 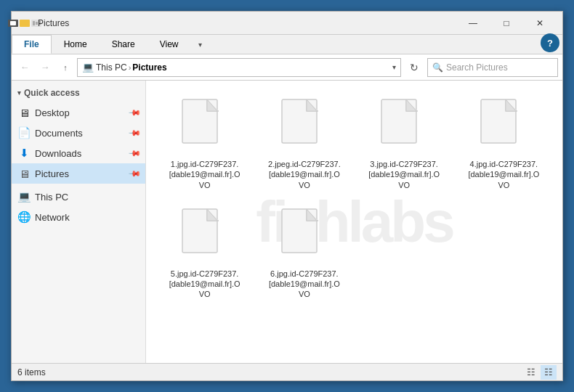 What do you see at coordinates (134, 152) in the screenshot?
I see `pin-icon-downloads: 📌` at bounding box center [134, 152].